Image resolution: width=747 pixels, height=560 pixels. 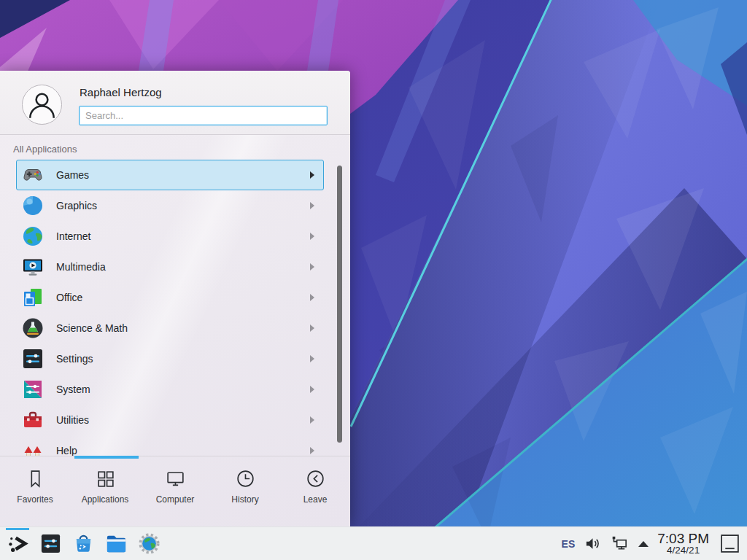 What do you see at coordinates (77, 206) in the screenshot?
I see `menu-item-label: Graphics` at bounding box center [77, 206].